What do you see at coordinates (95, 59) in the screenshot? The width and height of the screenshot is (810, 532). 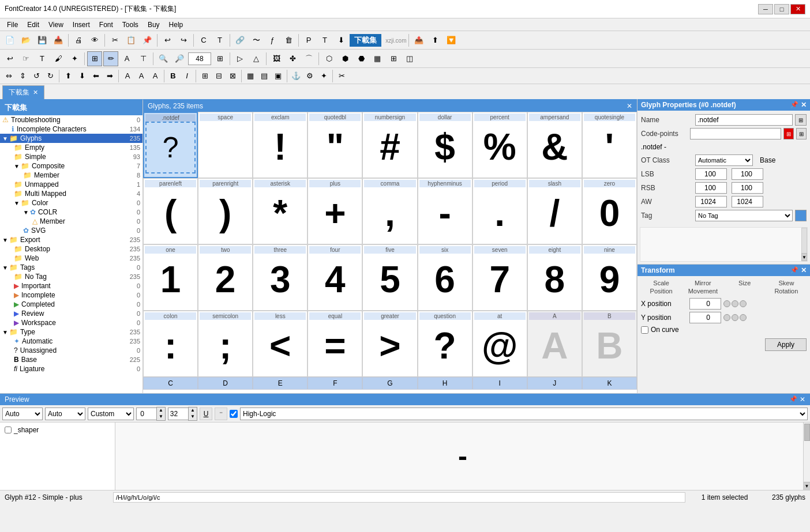 I see `view-toggle: ⊞` at bounding box center [95, 59].